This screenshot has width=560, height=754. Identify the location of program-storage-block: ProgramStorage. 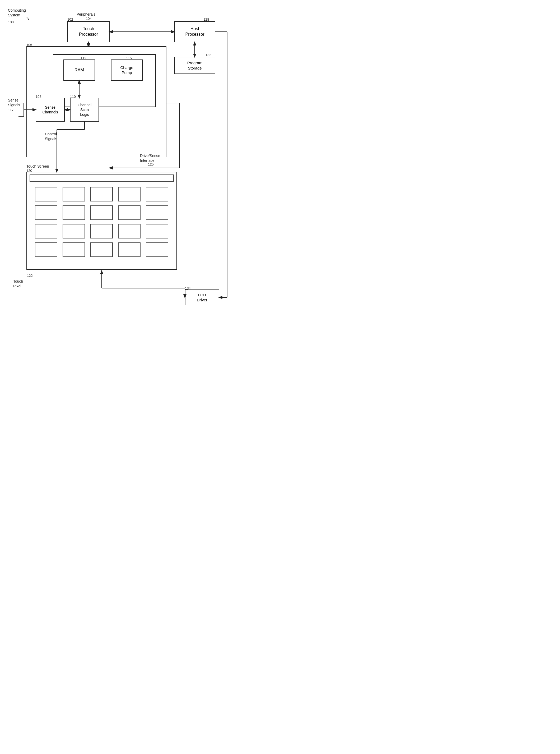
(195, 65).